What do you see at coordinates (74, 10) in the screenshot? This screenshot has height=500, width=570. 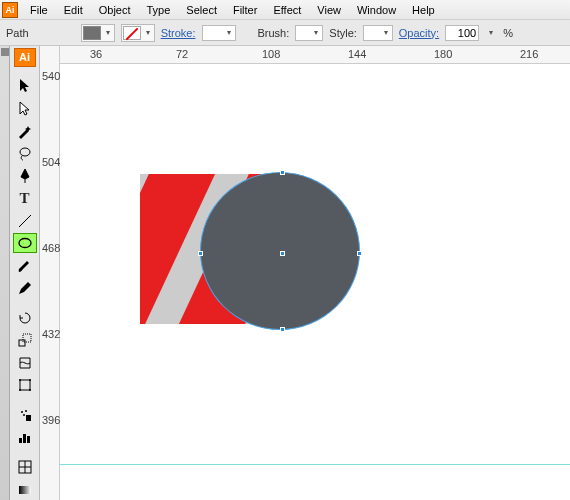 I see `menu-edit: Edit` at bounding box center [74, 10].